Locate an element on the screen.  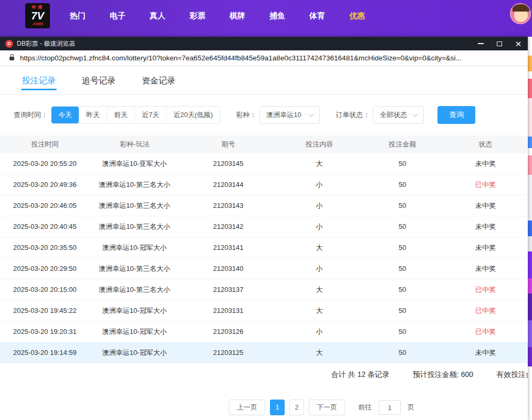
table-row: 2025-03-20 19:20:31澳洲幸运10-冠军大小21203126小5… is located at coordinates (264, 332).